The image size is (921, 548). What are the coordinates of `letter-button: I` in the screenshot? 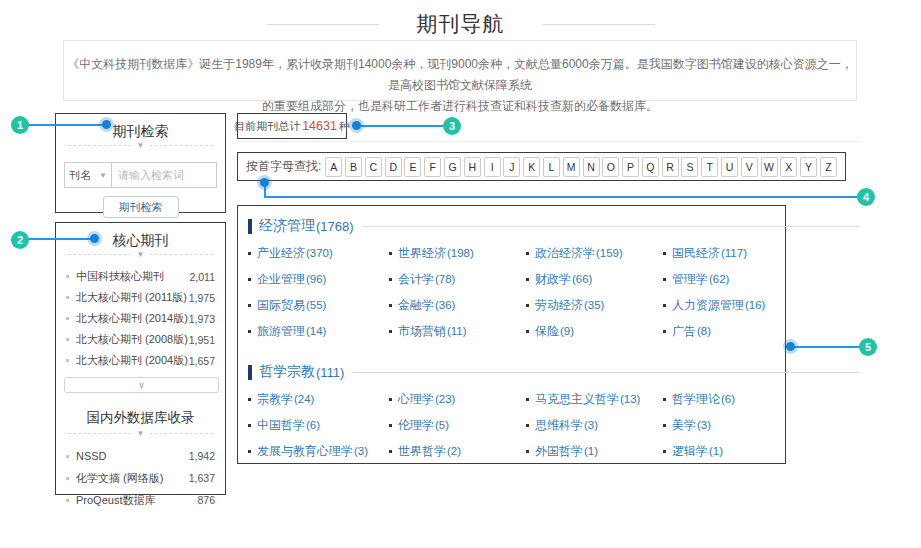 It's located at (492, 167).